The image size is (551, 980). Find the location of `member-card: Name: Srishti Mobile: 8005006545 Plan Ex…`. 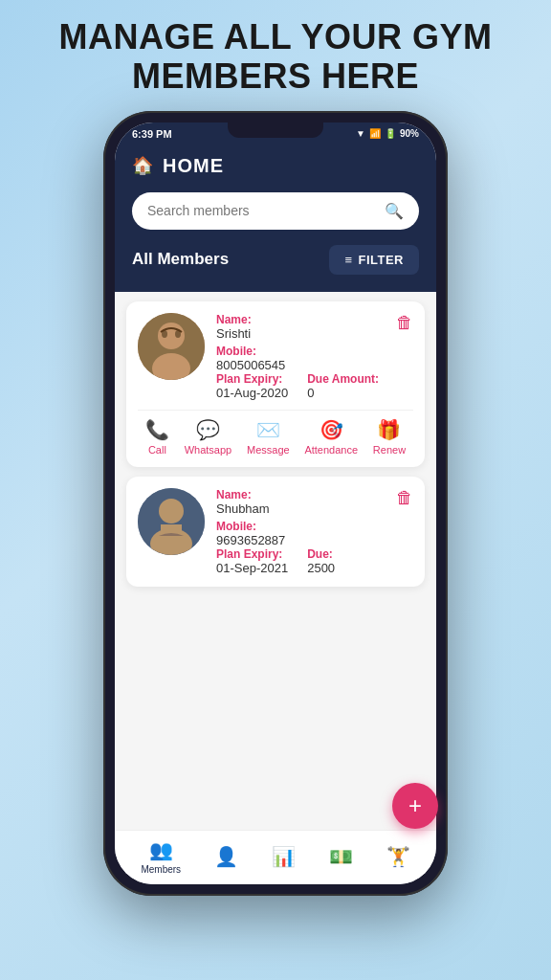

member-card: Name: Srishti Mobile: 8005006545 Plan Ex… is located at coordinates (276, 385).